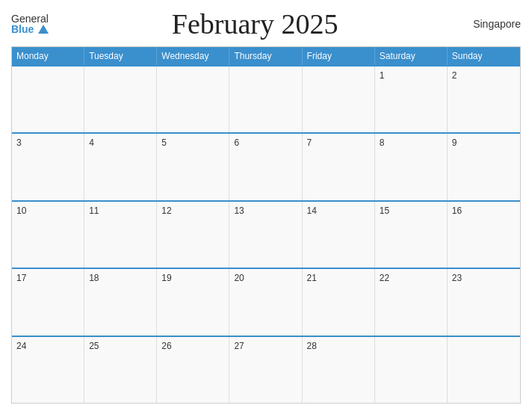 The height and width of the screenshot is (411, 532). I want to click on day-cell-20: 20, so click(266, 302).